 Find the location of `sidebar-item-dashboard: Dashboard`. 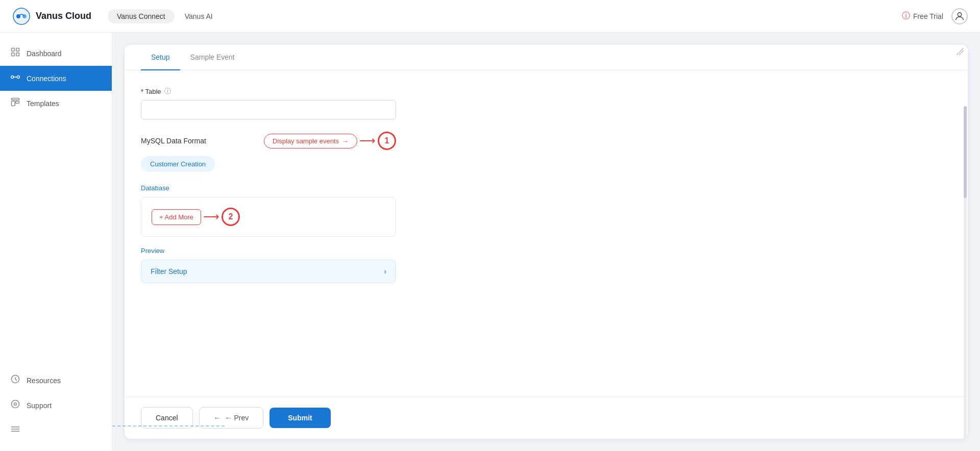

sidebar-item-dashboard: Dashboard is located at coordinates (56, 53).